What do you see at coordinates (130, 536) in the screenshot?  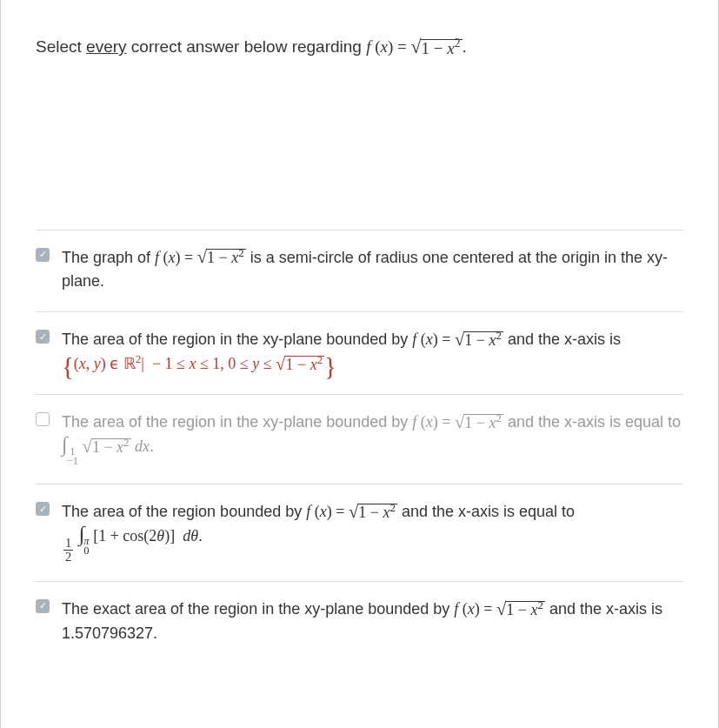 I see `math-integral-theta: 12 ∫π0 [1 + cos(2θ)] dθ` at bounding box center [130, 536].